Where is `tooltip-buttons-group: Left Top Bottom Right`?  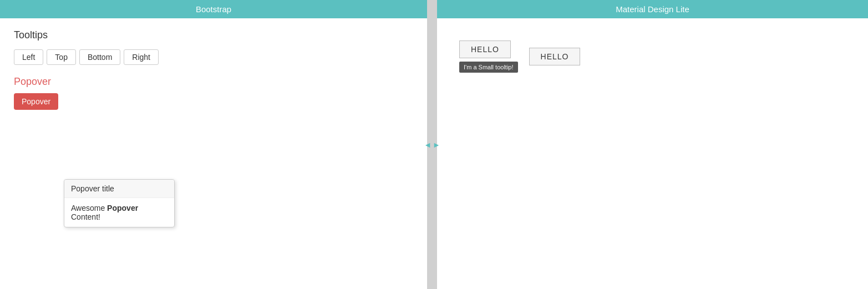 tooltip-buttons-group: Left Top Bottom Right is located at coordinates (214, 57).